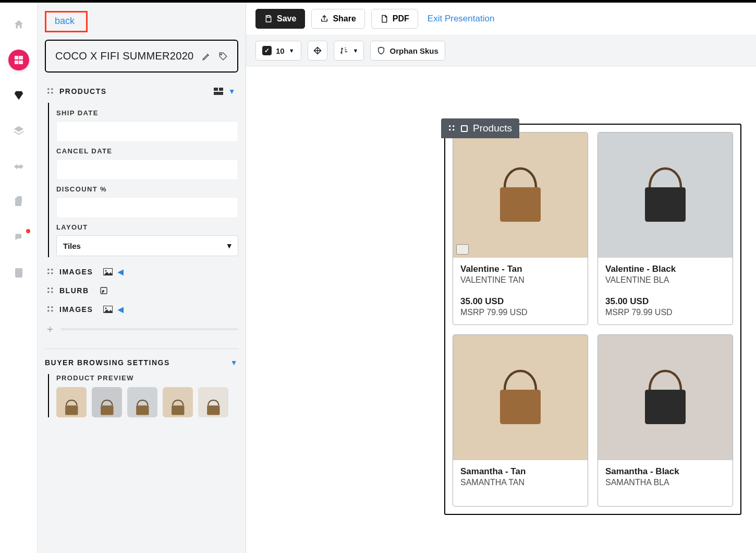 The width and height of the screenshot is (756, 553). I want to click on presentation-title: COCO X FIFI SUMMER2020, so click(125, 56).